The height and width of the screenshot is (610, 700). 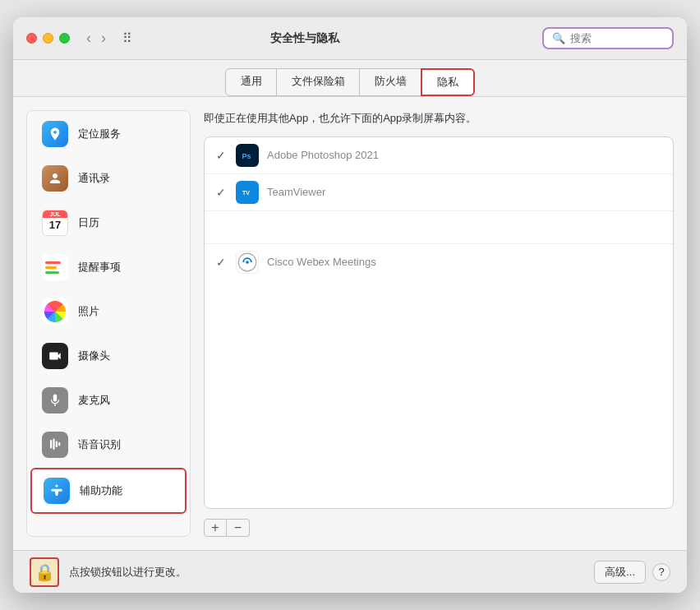 What do you see at coordinates (55, 267) in the screenshot?
I see `reminders-icon` at bounding box center [55, 267].